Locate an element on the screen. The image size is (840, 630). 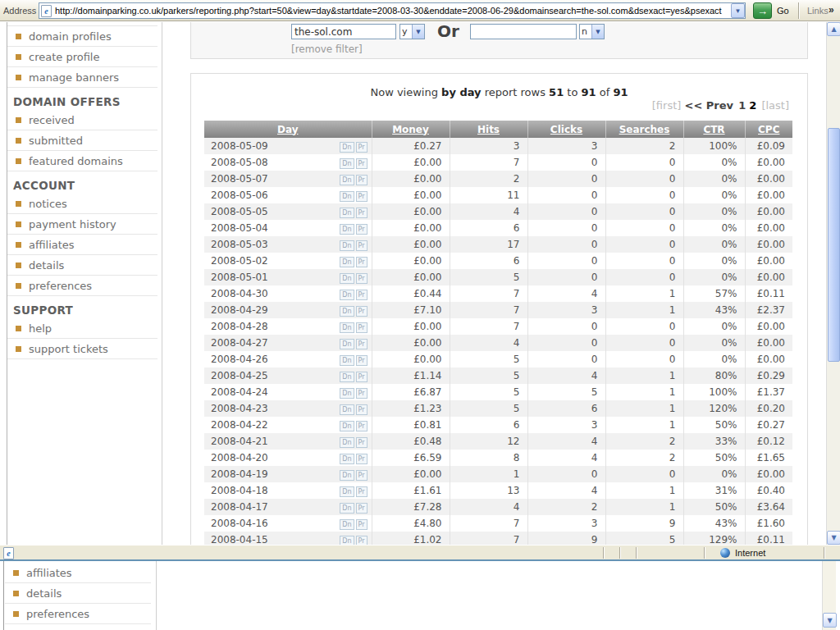
sidebar-item-received: received is located at coordinates (82, 120).